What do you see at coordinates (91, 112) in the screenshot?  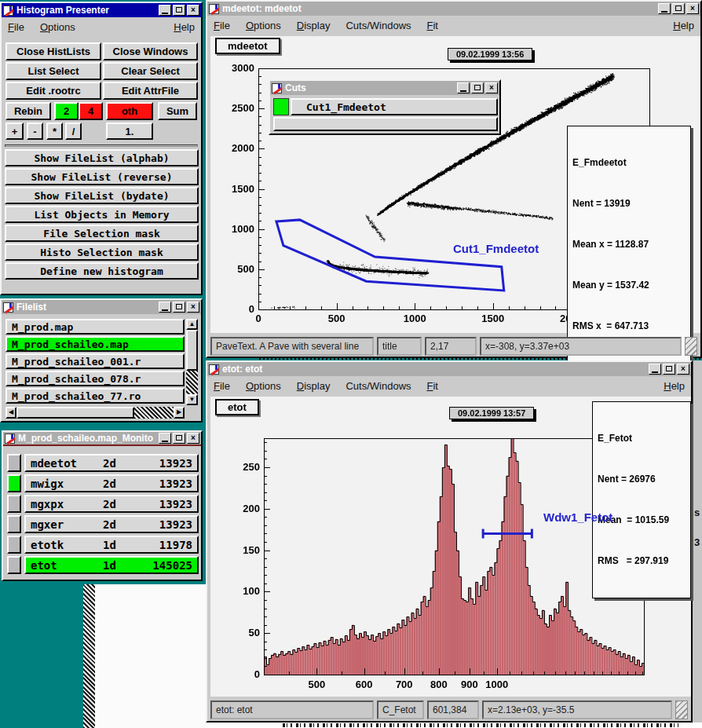 I see `rebin-4-button: 4` at bounding box center [91, 112].